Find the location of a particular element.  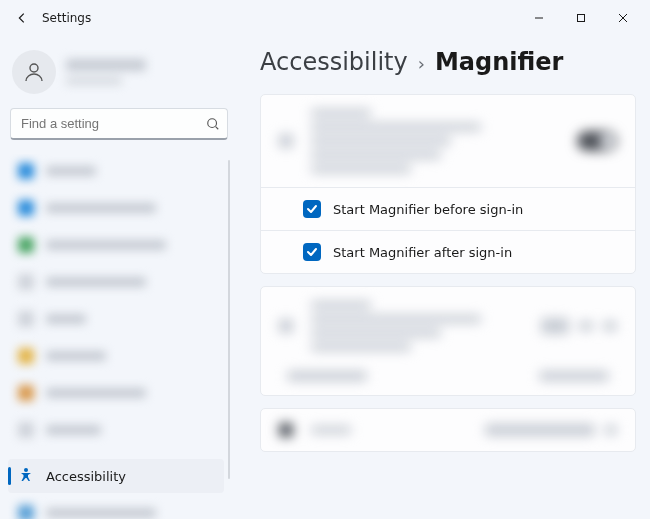

magnifier-toggle is located at coordinates (597, 141).